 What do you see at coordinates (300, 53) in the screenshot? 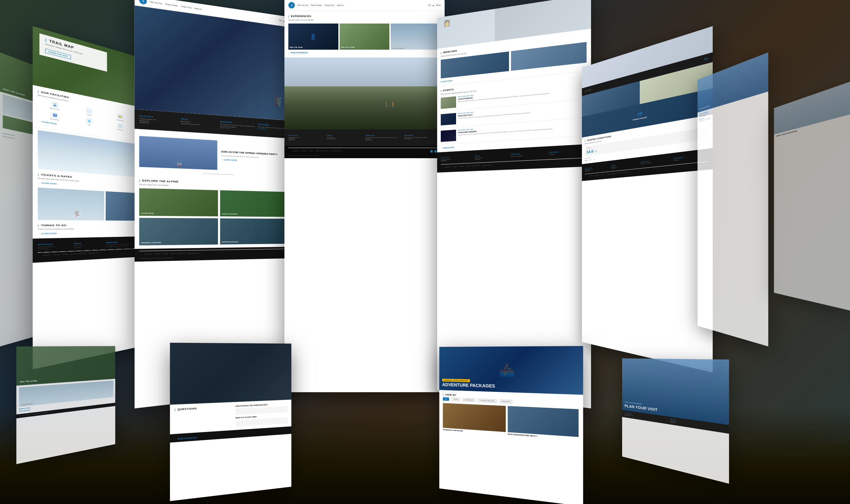
I see `more-experiences-text: MORE EXPERIENCES` at bounding box center [300, 53].